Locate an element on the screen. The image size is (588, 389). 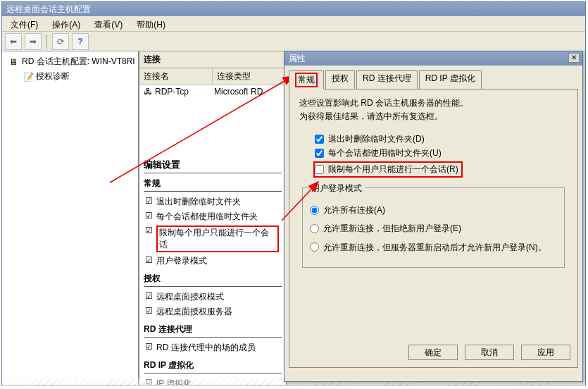
connection-icon: 🖧 is located at coordinates (148, 92).